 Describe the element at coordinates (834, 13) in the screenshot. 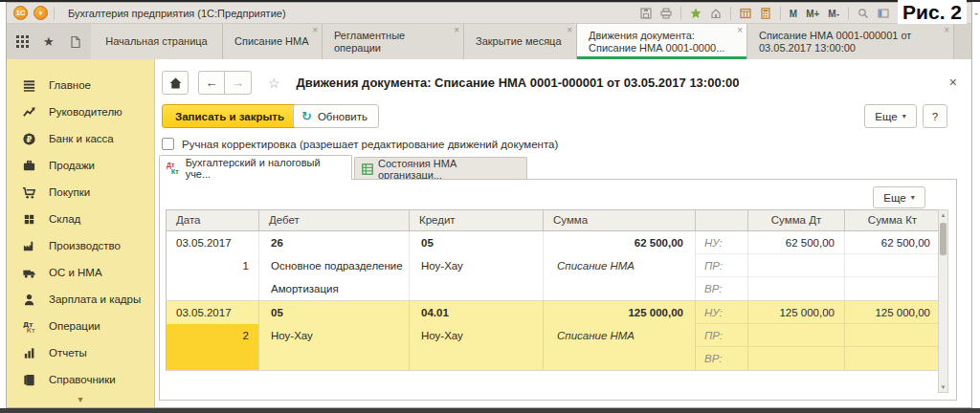

I see `memory-m-minus-button: M-` at that location.